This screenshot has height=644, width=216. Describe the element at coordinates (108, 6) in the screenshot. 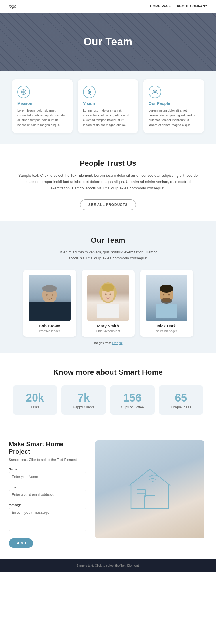

I see `navbar: logo HOME PAGE ABOUT COMPANY` at that location.